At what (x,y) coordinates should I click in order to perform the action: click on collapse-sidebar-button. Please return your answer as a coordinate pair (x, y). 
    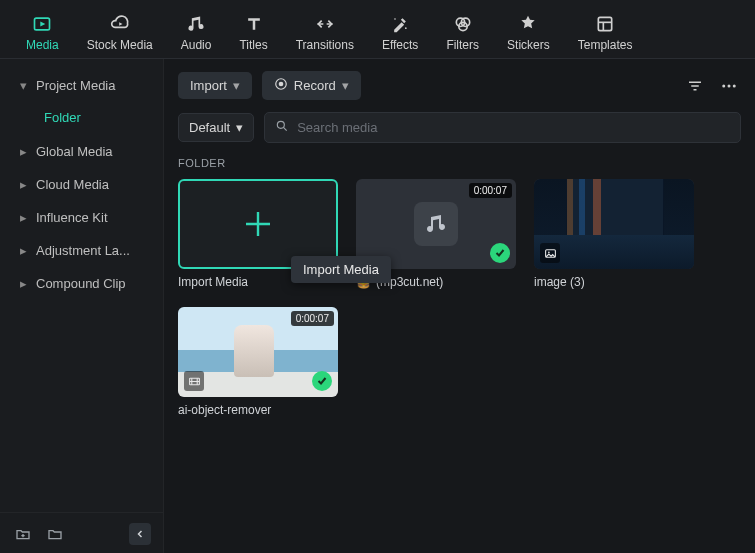
    Looking at the image, I should click on (140, 534).